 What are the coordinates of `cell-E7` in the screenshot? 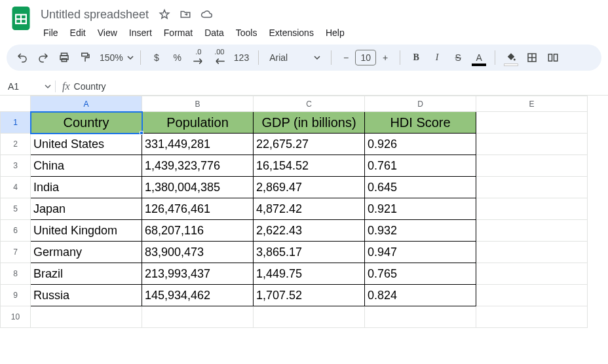 It's located at (532, 253).